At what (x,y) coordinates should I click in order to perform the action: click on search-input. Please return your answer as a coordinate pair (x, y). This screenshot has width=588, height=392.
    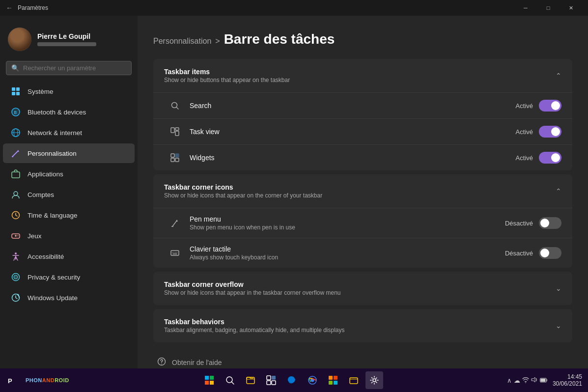
    Looking at the image, I should click on (75, 68).